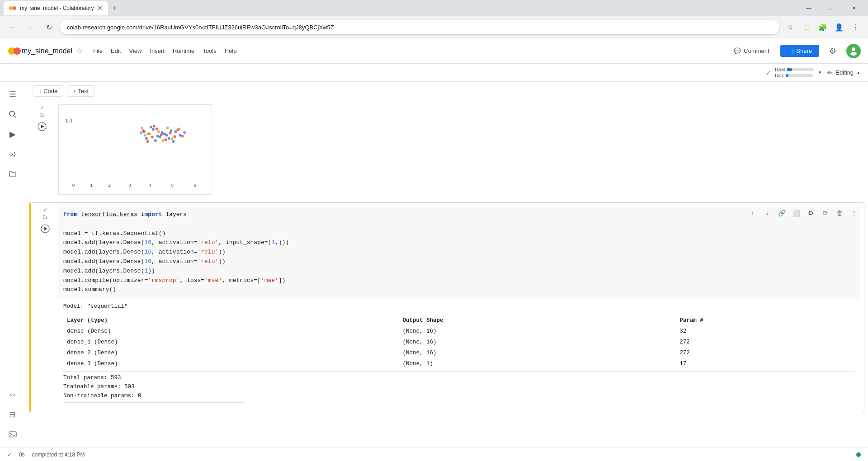  I want to click on url-input, so click(420, 27).